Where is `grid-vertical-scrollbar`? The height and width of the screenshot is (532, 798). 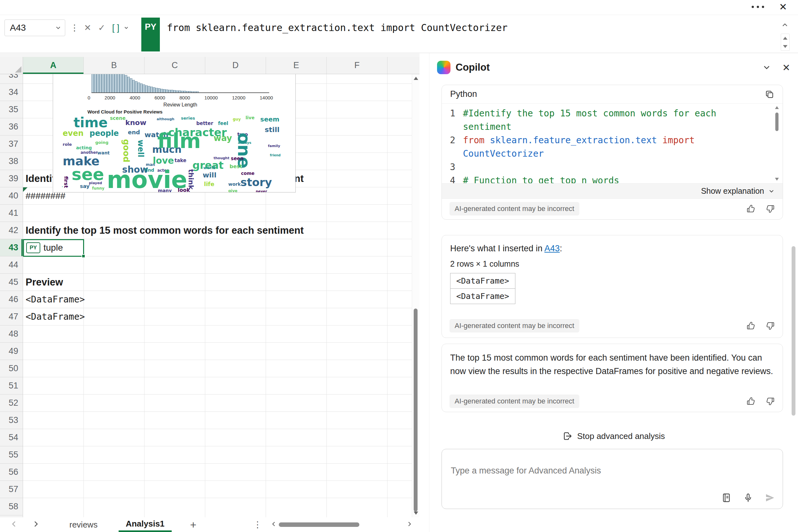 grid-vertical-scrollbar is located at coordinates (416, 296).